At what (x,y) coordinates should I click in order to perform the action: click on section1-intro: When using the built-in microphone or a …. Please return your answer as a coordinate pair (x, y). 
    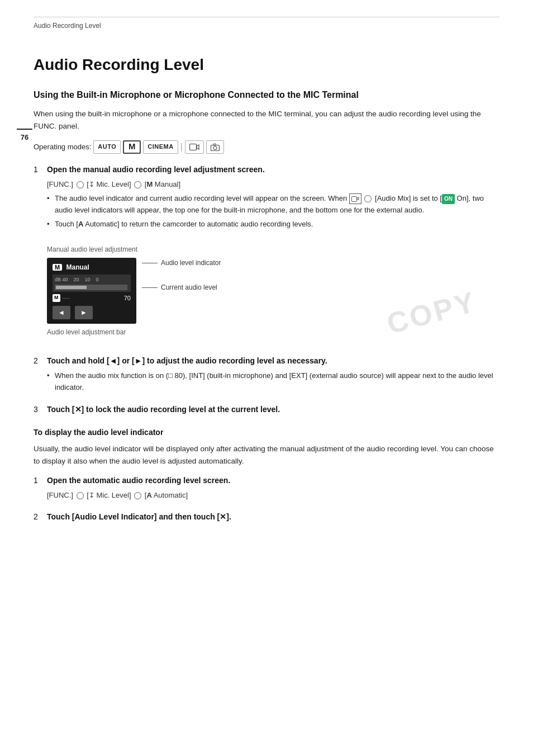
    Looking at the image, I should click on (266, 120).